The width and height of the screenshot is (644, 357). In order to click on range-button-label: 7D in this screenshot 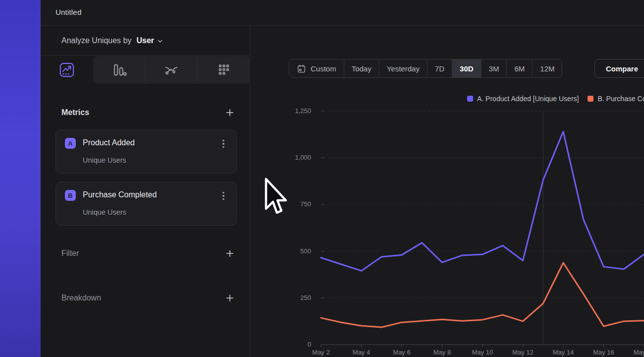, I will do `click(440, 68)`.